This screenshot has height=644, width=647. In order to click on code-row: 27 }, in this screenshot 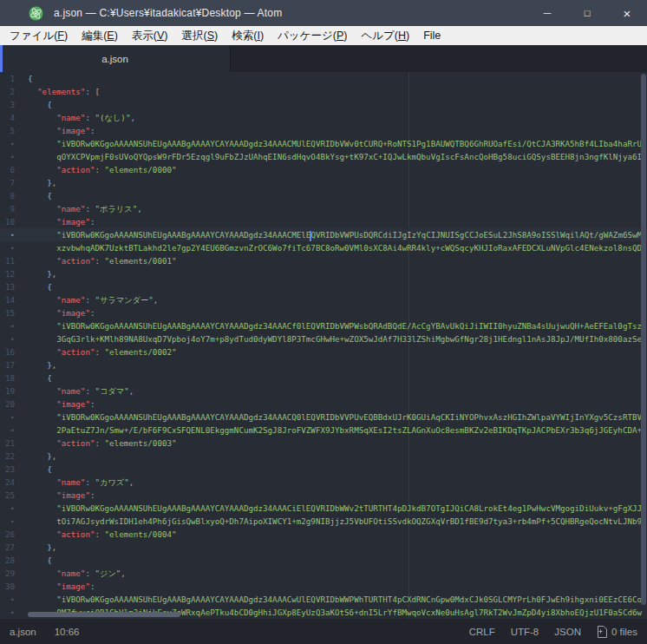, I will do `click(324, 547)`.